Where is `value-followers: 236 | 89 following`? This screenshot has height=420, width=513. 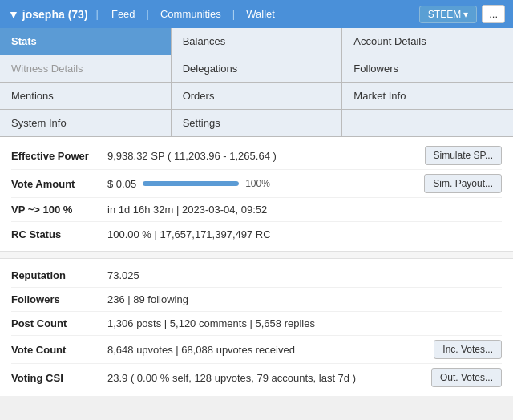
value-followers: 236 | 89 following is located at coordinates (305, 300).